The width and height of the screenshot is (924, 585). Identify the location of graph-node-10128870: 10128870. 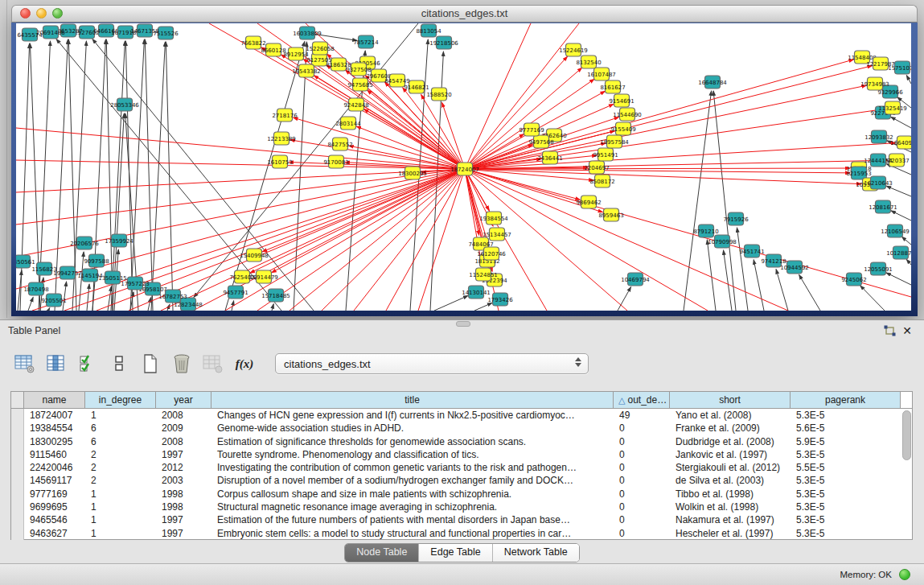
(899, 253).